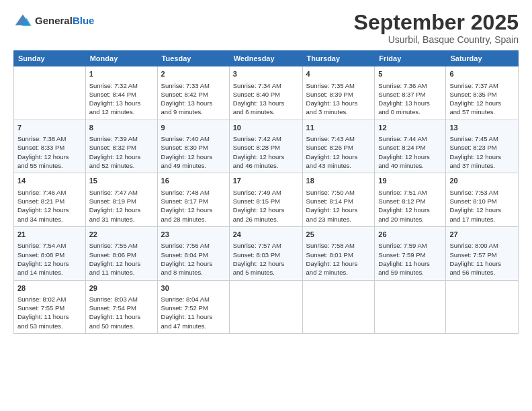 The image size is (532, 411). Describe the element at coordinates (184, 219) in the screenshot. I see `cell-text-line: and 28 minutes.` at that location.